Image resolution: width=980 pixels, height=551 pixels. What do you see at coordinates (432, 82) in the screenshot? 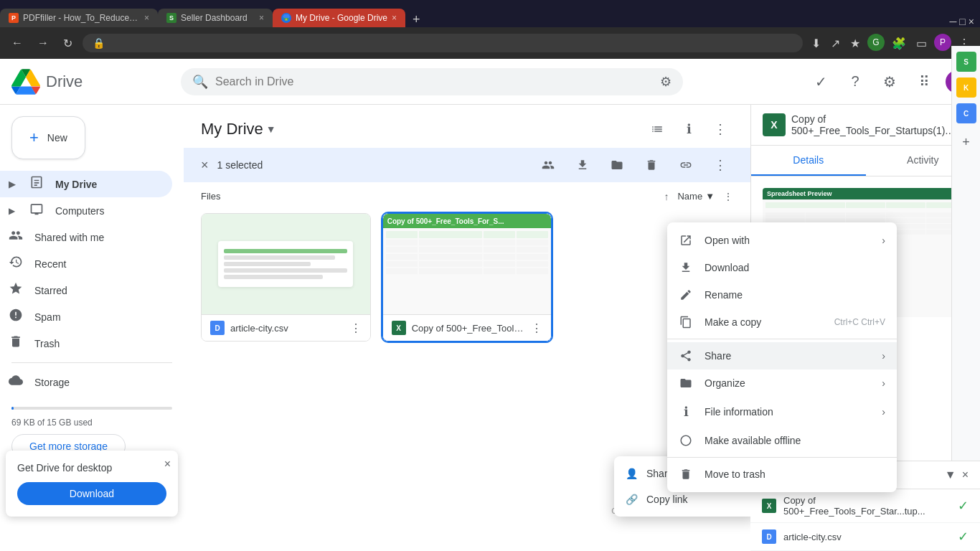
I see `search-bar: 🔍 ⚙` at bounding box center [432, 82].